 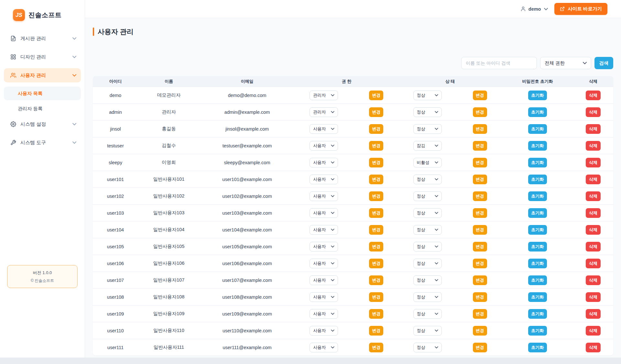 I want to click on go-to-site-button: 사이트 바로가기, so click(x=581, y=9).